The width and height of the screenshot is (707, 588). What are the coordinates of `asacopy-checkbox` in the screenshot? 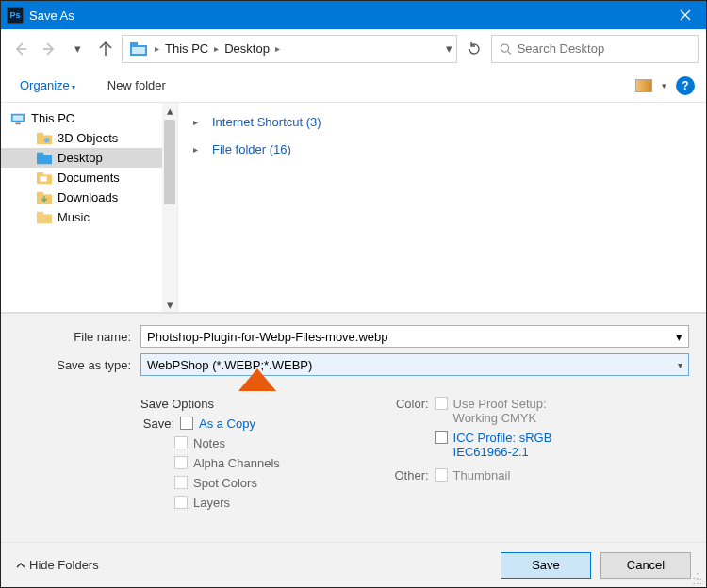 It's located at (187, 423).